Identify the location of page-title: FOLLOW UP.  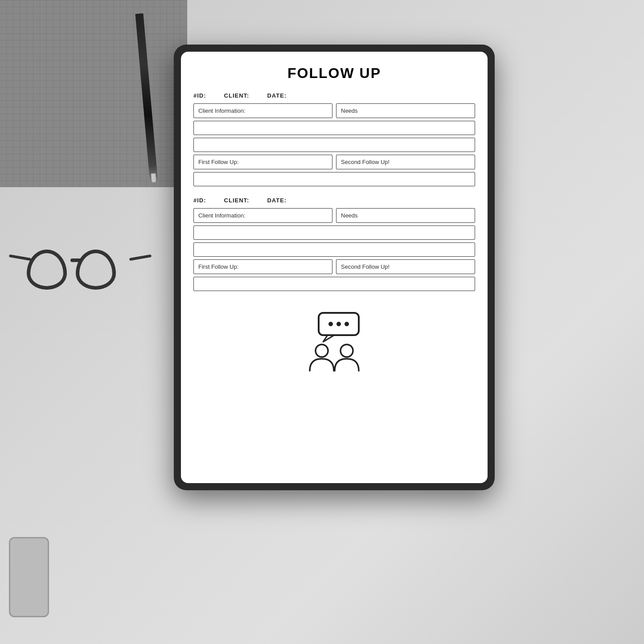
(334, 73).